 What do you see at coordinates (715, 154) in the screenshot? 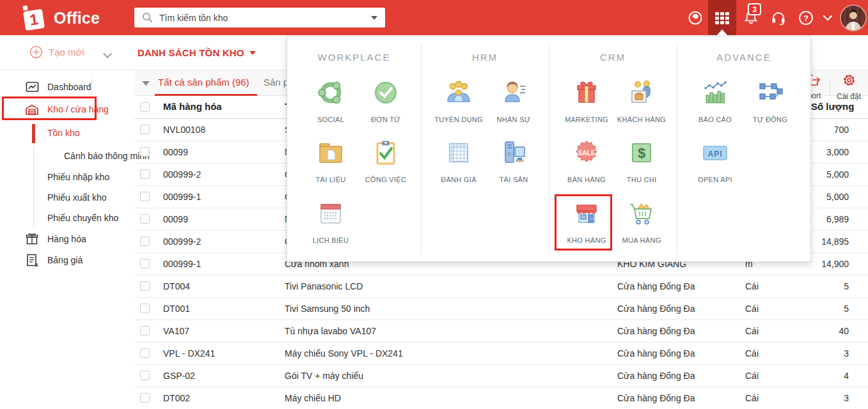
I see `svg-text: API` at bounding box center [715, 154].